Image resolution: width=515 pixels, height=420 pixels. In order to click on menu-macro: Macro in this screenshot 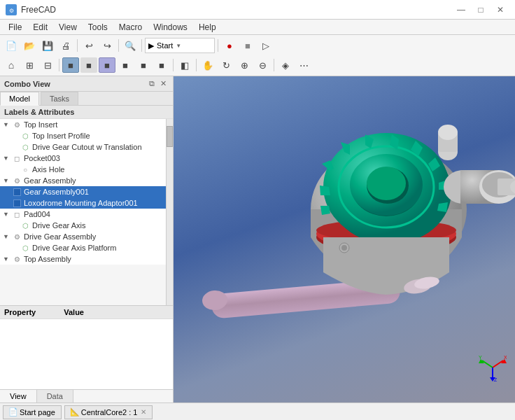, I will do `click(130, 27)`.